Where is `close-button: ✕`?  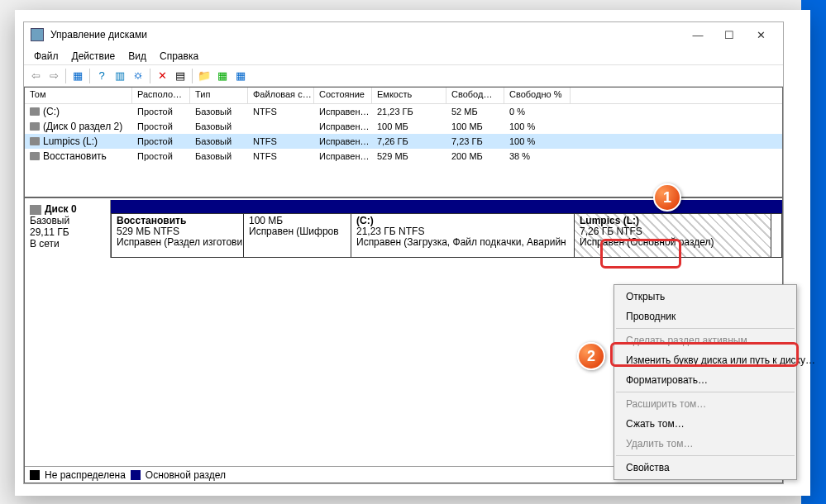
close-button: ✕ is located at coordinates (761, 35).